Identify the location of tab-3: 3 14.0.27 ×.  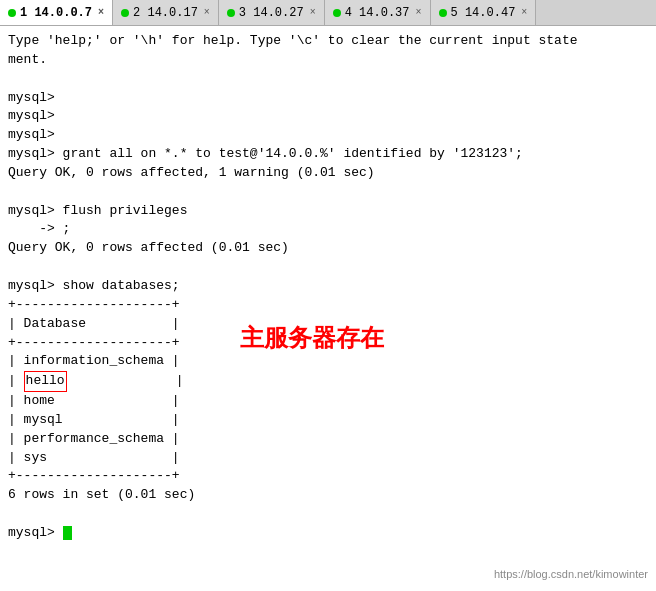
(272, 12).